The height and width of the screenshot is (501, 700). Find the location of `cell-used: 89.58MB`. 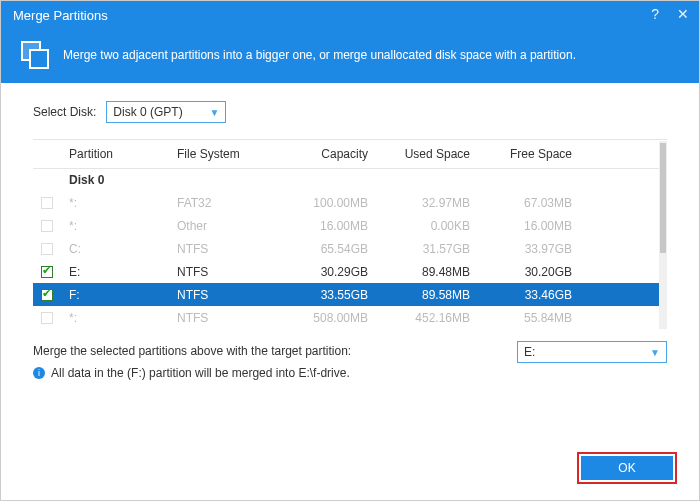

cell-used: 89.58MB is located at coordinates (427, 294).